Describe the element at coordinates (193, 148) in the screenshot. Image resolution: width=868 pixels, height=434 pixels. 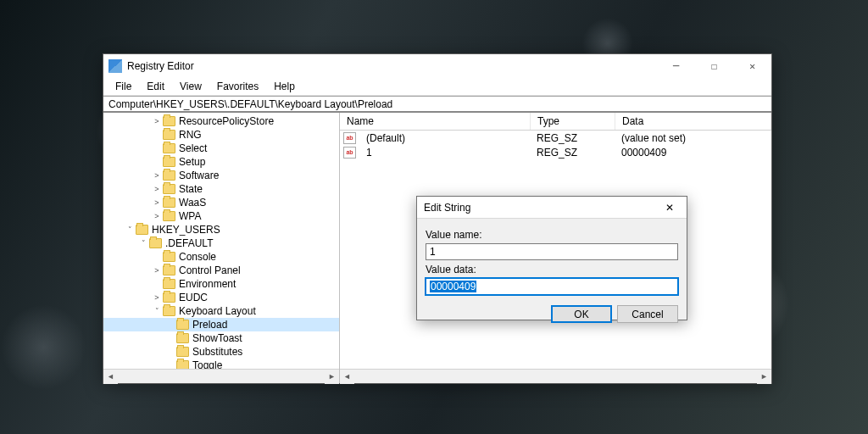
I see `tree-node-label: Select` at that location.